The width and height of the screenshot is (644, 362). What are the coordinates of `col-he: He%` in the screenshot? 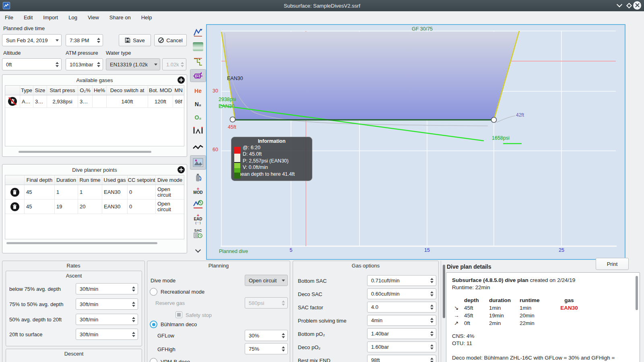 It's located at (100, 90).